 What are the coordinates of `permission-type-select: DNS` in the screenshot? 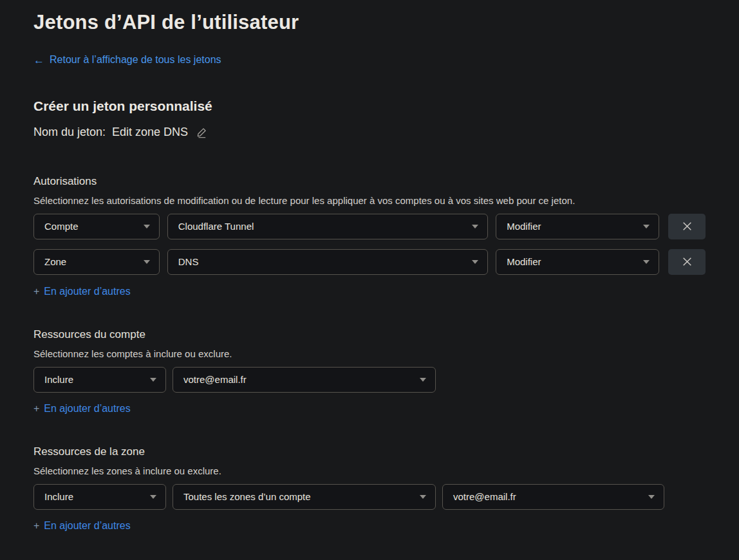 It's located at (328, 262).